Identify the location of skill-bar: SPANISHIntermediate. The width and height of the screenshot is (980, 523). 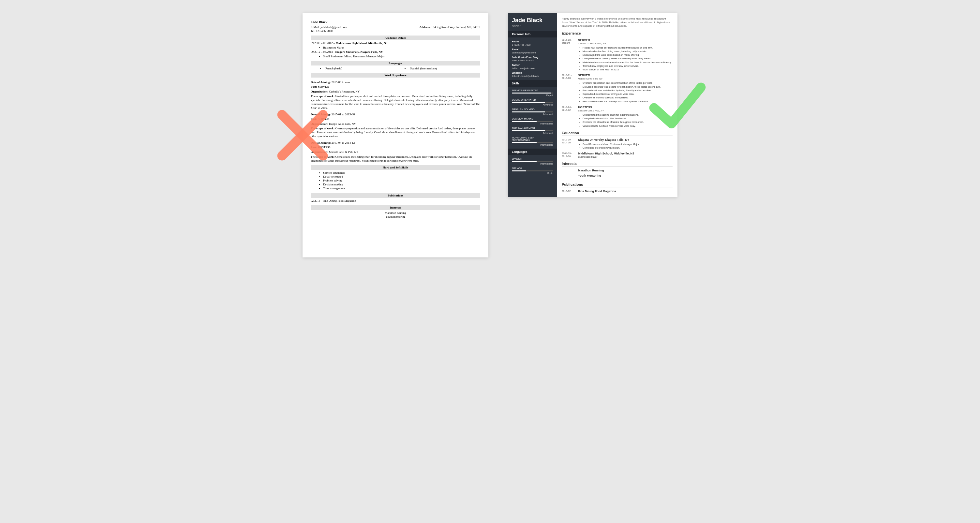
(532, 161).